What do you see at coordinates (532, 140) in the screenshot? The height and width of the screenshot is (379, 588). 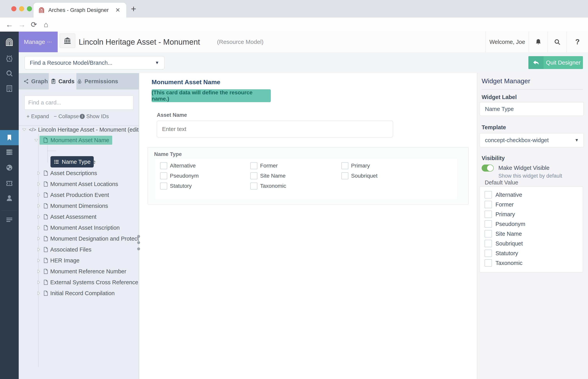 I see `template-dropdown: concept-checkbox-widget ▼` at bounding box center [532, 140].